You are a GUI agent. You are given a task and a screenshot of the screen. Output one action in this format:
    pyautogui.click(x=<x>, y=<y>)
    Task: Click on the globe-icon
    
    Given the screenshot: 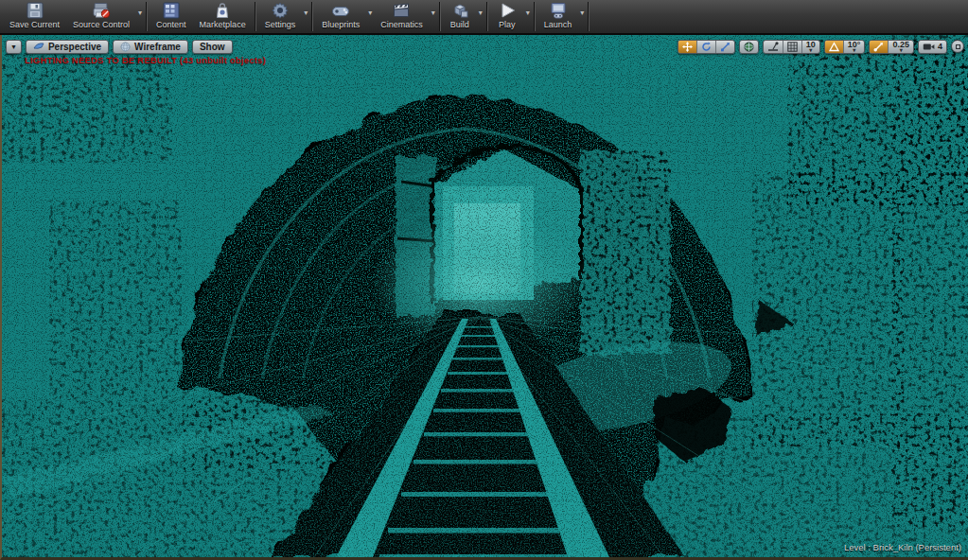 What is the action you would take?
    pyautogui.click(x=749, y=47)
    